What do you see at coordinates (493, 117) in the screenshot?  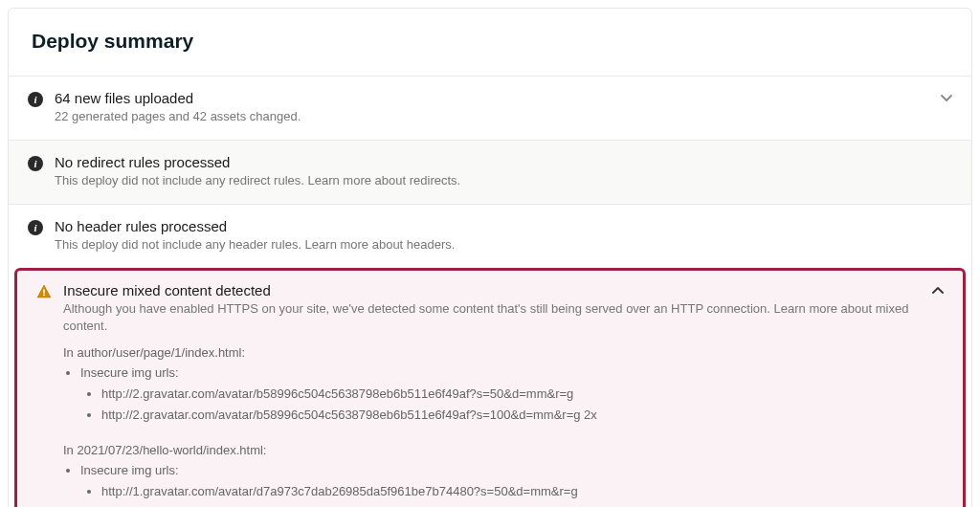 I see `row-subtitle: 22 generated pages and 42 assets changed…` at bounding box center [493, 117].